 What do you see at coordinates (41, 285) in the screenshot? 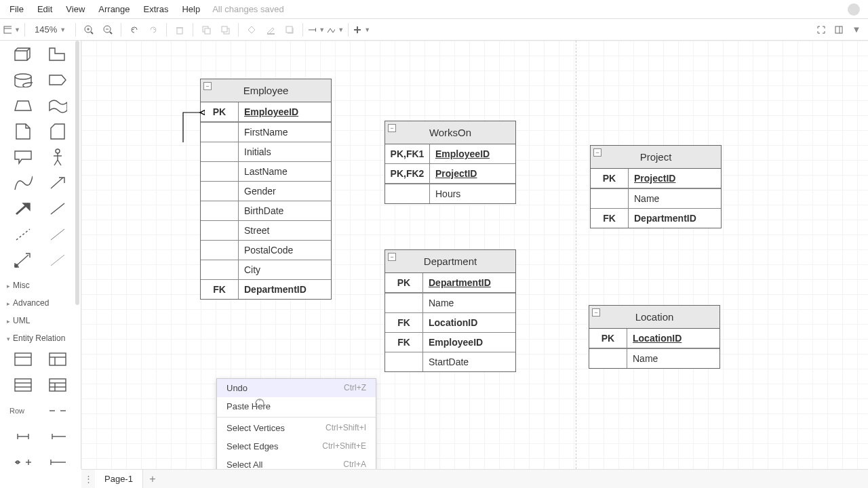
I see `category-misc: Misc` at bounding box center [41, 285].